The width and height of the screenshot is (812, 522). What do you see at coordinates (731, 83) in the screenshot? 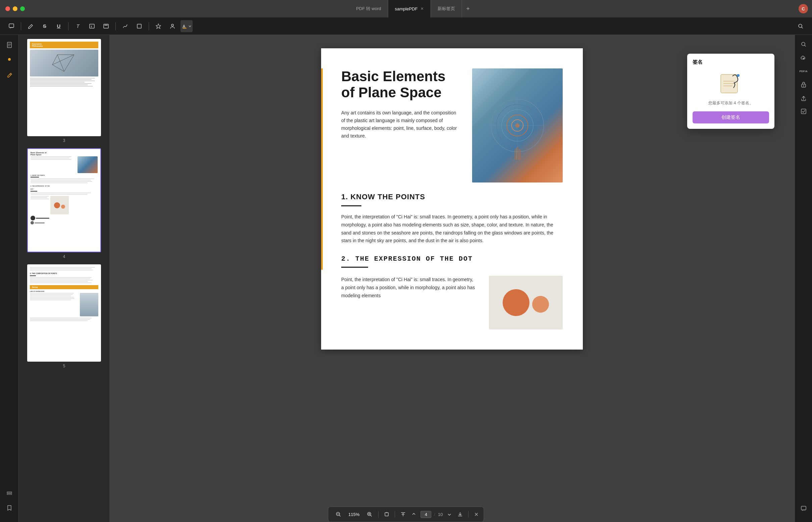
I see `signature-icon` at bounding box center [731, 83].